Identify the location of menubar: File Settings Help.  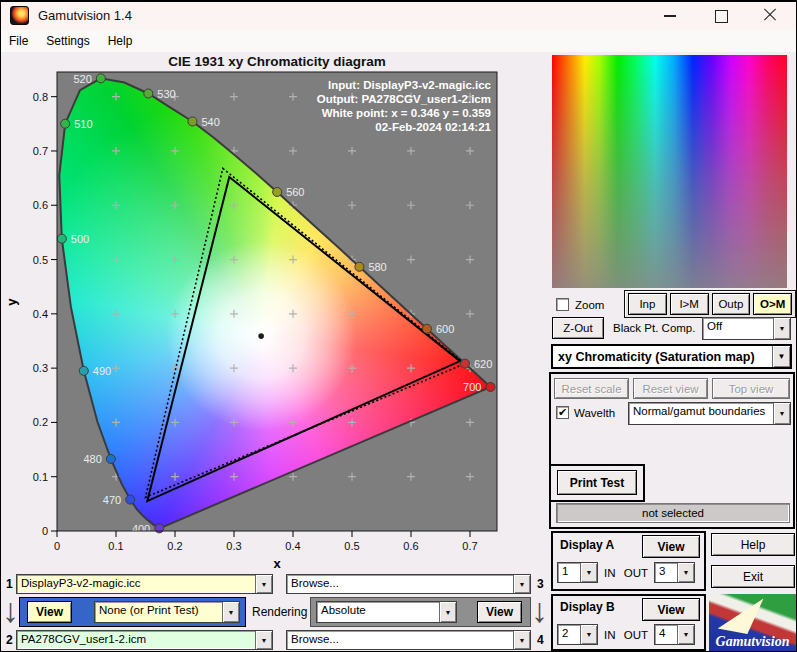
(398, 41).